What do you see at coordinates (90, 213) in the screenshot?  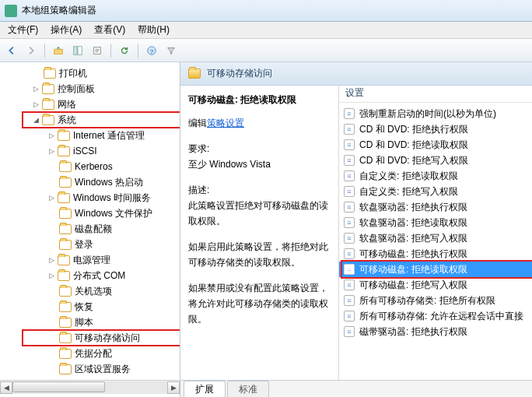 I see `tree-node-win-fileprotect: Windows 文件保护` at bounding box center [90, 213].